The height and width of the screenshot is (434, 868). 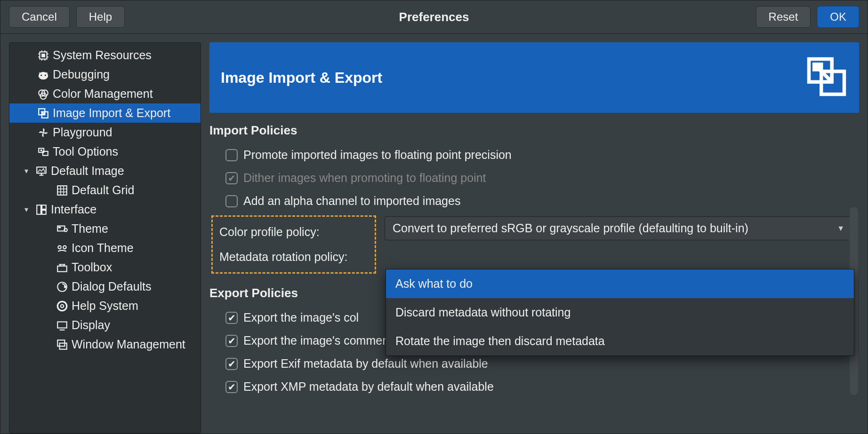 What do you see at coordinates (103, 248) in the screenshot?
I see `sidebar-item-label: Icon Theme` at bounding box center [103, 248].